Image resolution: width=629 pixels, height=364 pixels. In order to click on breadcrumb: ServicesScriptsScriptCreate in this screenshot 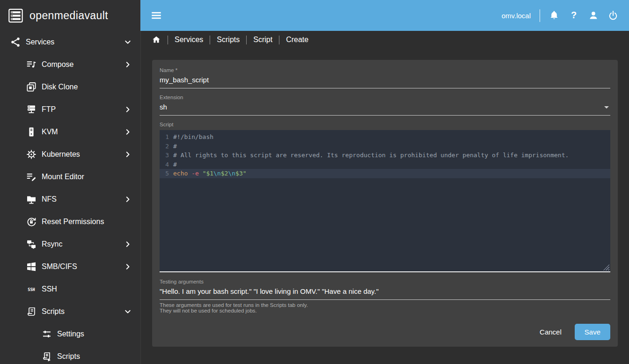, I will do `click(385, 40)`.